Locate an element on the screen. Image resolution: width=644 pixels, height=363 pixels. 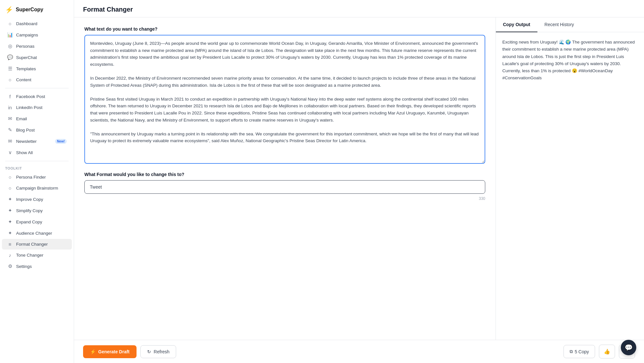
generate-label: Generate Draft is located at coordinates (114, 352).